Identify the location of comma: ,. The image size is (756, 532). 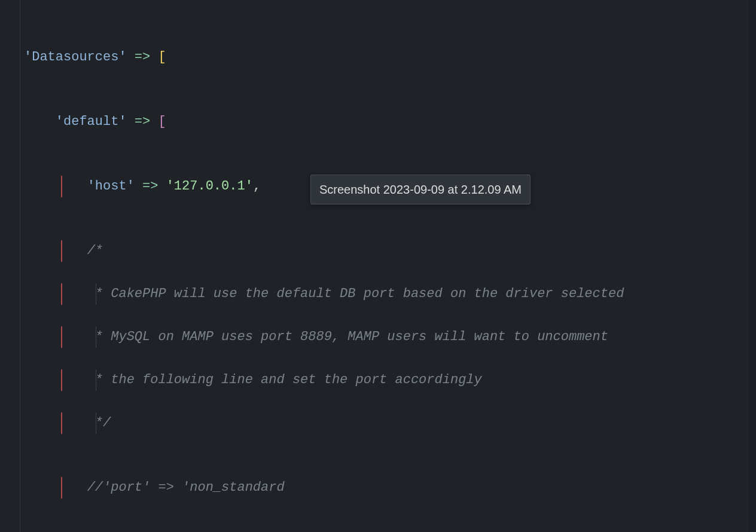
(257, 186).